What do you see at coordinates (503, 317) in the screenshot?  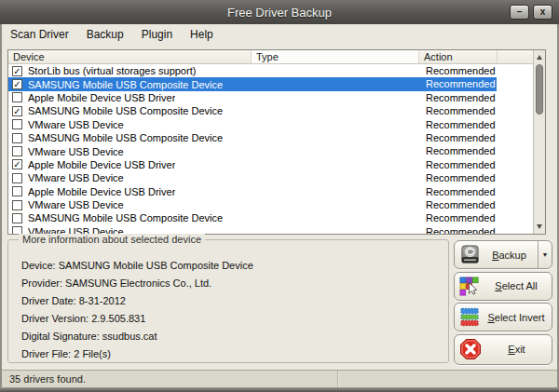 I see `select-invert-button: Select Invert` at bounding box center [503, 317].